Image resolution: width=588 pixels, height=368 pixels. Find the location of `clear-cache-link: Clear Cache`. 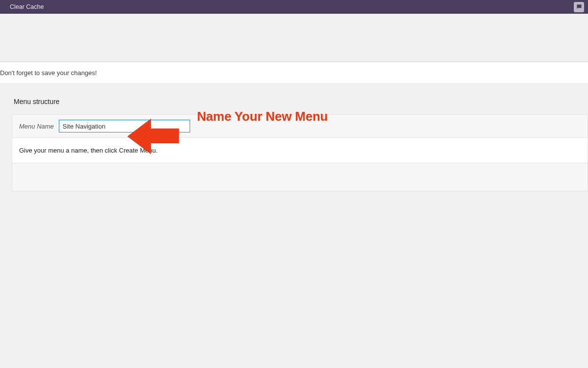

clear-cache-link: Clear Cache is located at coordinates (26, 7).